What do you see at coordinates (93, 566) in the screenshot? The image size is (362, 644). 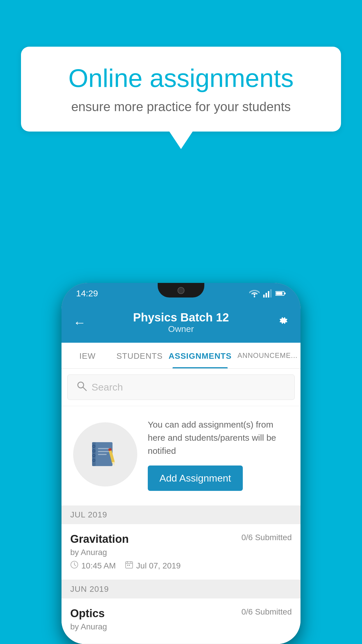 I see `assignment-time: 10:45 AM` at bounding box center [93, 566].